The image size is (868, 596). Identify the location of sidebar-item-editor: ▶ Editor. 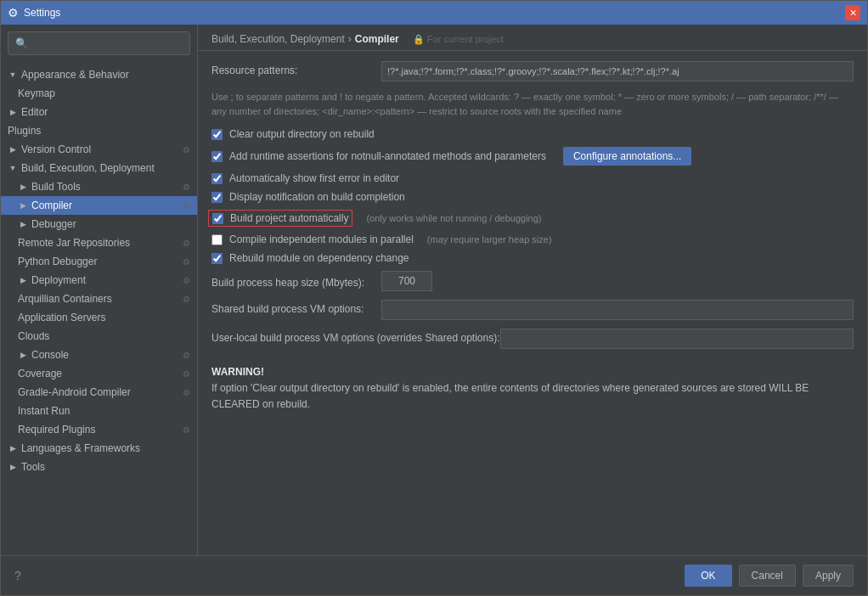
(99, 112).